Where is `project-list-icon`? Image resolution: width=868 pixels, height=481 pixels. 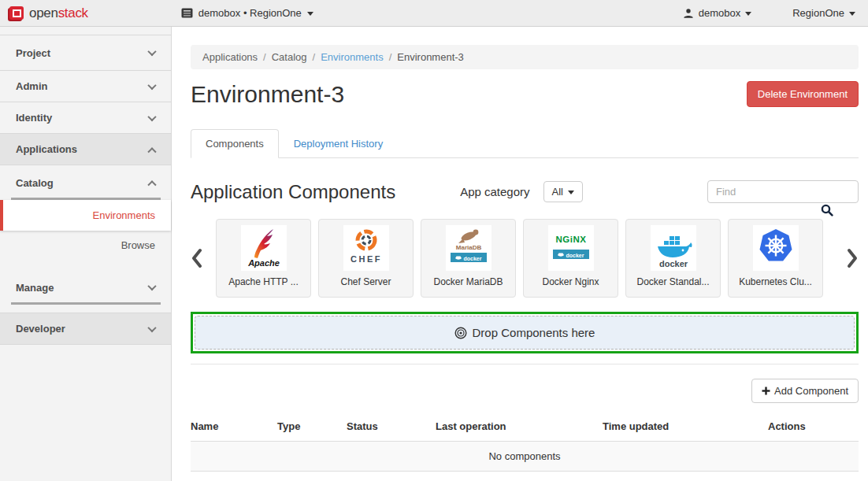 project-list-icon is located at coordinates (187, 13).